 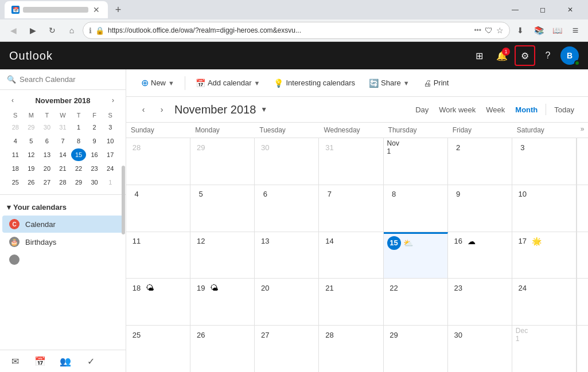 What do you see at coordinates (287, 301) in the screenshot?
I see `cal-day-20: 20` at bounding box center [287, 301].